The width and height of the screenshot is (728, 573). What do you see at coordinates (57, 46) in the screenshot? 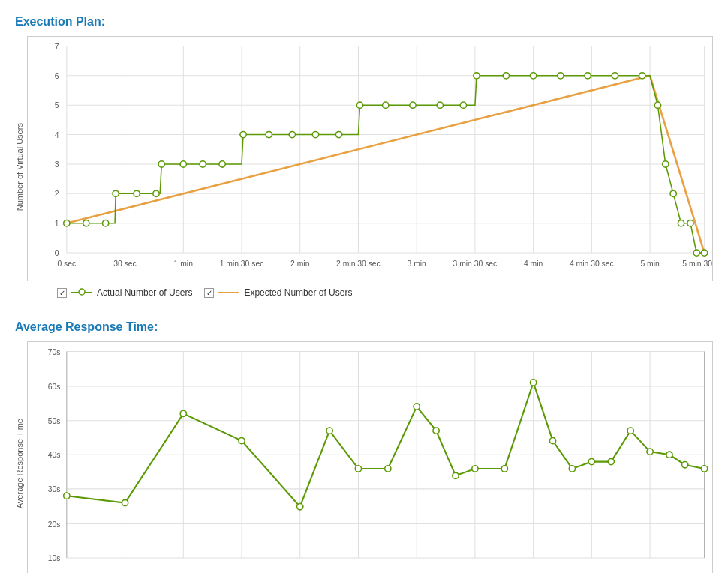
I see `svg-text: 7` at bounding box center [57, 46].